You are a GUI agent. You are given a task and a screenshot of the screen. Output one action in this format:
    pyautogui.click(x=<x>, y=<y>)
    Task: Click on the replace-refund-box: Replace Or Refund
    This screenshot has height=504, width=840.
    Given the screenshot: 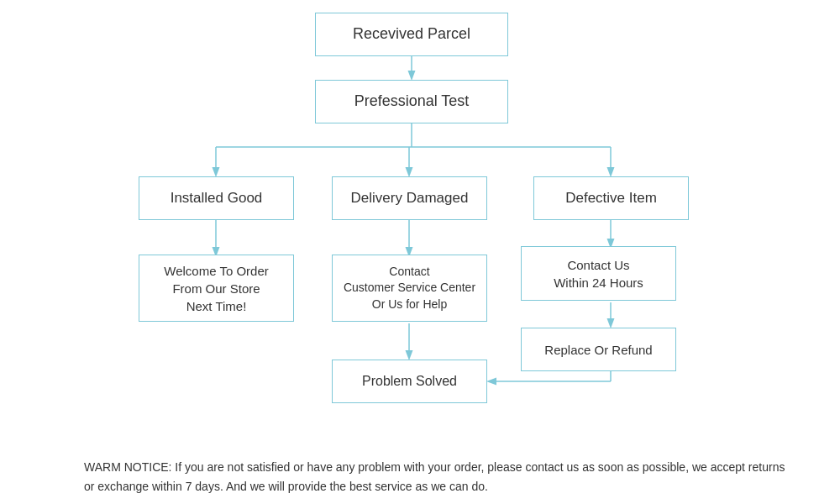 What is the action you would take?
    pyautogui.click(x=598, y=349)
    